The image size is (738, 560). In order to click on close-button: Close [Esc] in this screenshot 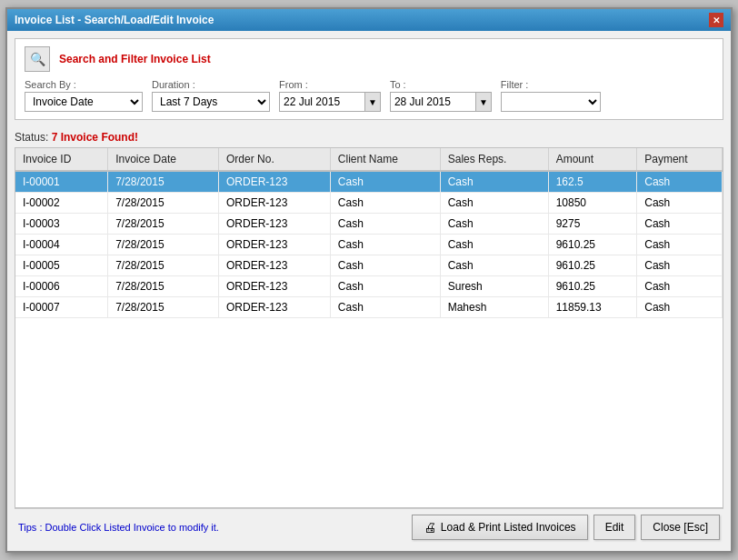, I will do `click(680, 527)`.